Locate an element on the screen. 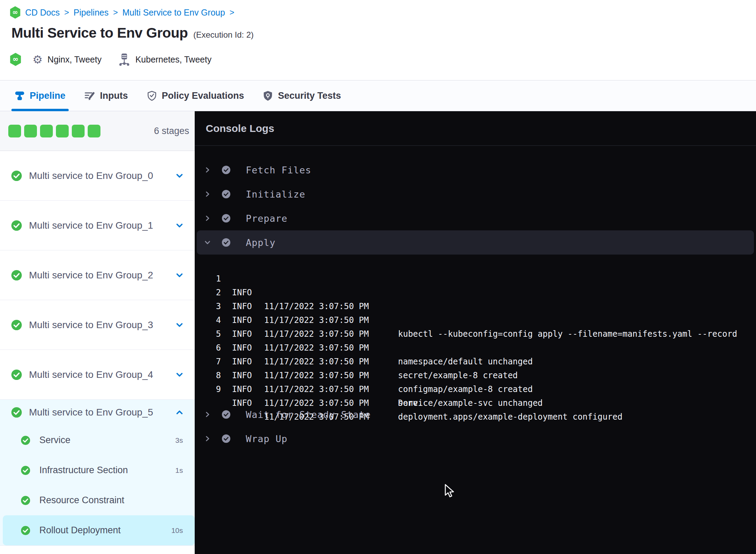  step-label: Infrastructure Section is located at coordinates (107, 470).